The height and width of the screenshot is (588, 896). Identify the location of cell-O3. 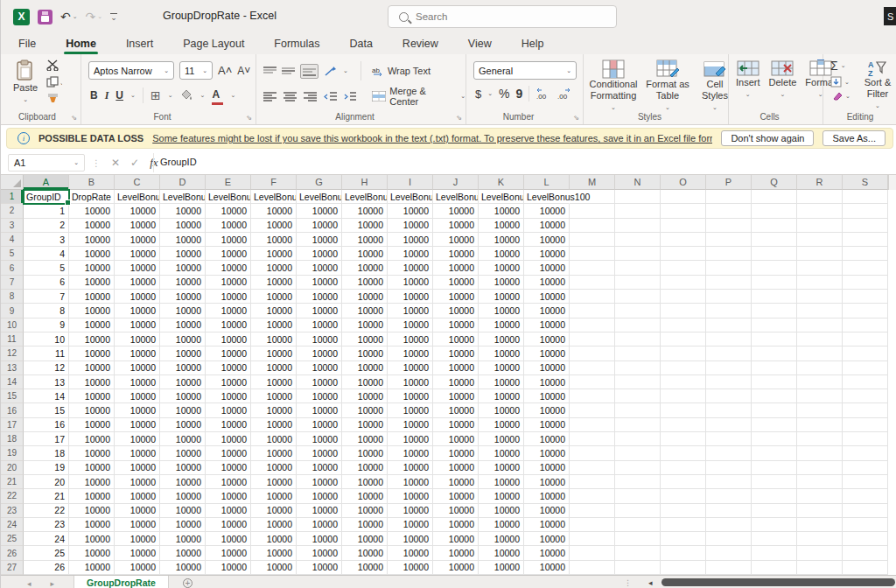
(683, 226).